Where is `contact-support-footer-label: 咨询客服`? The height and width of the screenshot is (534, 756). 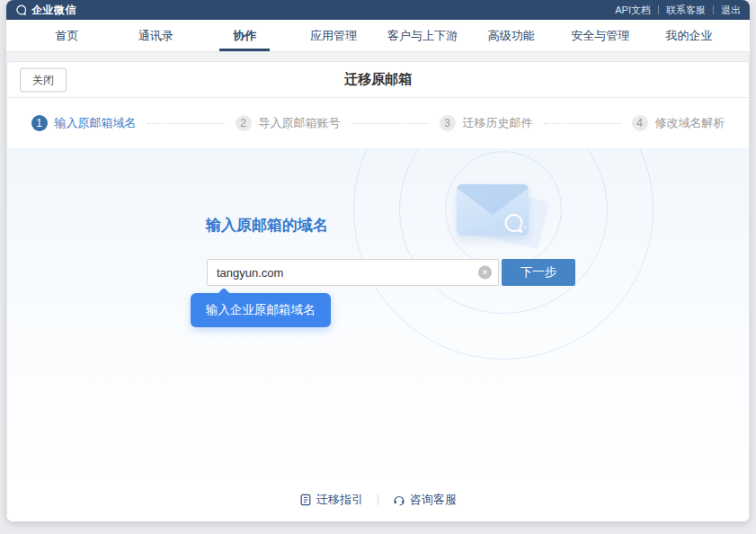
contact-support-footer-label: 咨询客服 is located at coordinates (433, 500).